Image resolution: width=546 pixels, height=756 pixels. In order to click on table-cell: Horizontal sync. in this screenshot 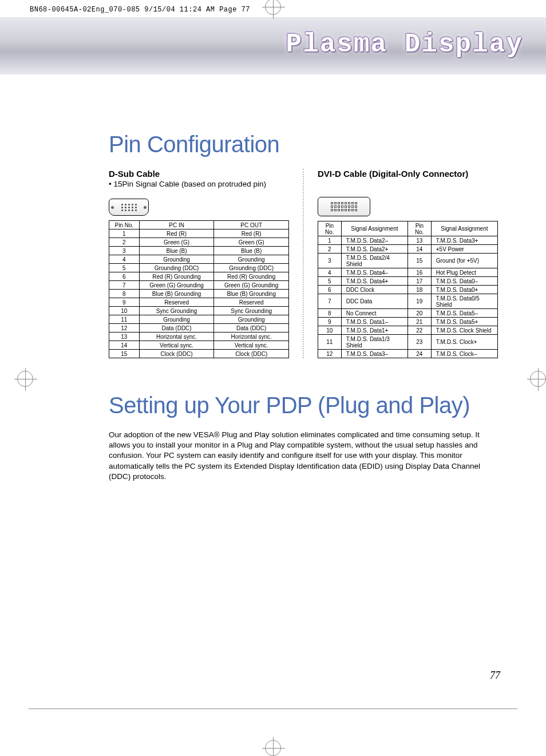, I will do `click(252, 337)`.